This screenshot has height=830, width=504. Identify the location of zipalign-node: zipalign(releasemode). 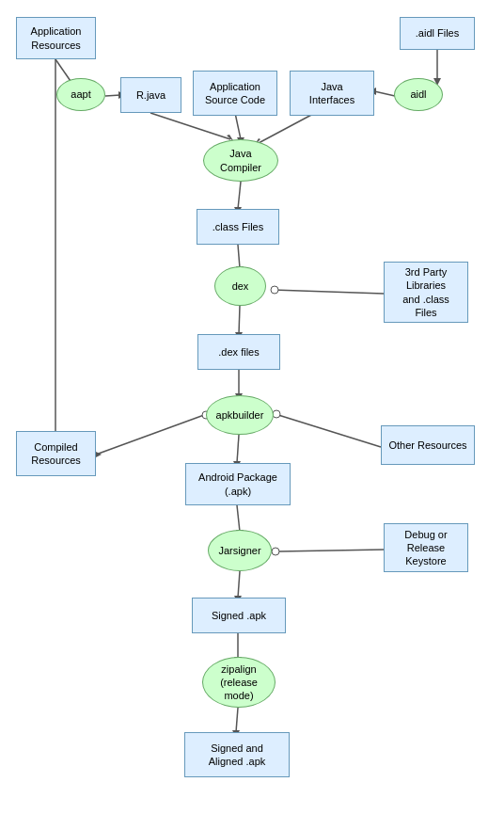
(239, 682).